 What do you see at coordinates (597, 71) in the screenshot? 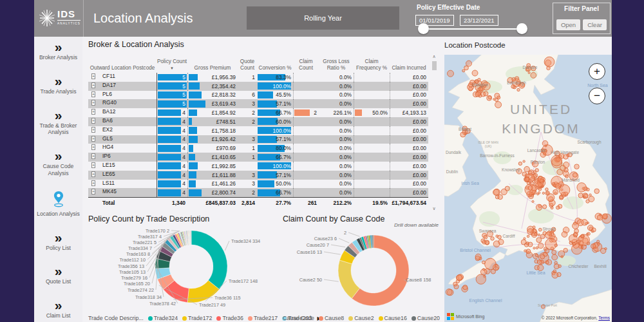
I see `map-zoom-in-button: +` at bounding box center [597, 71].